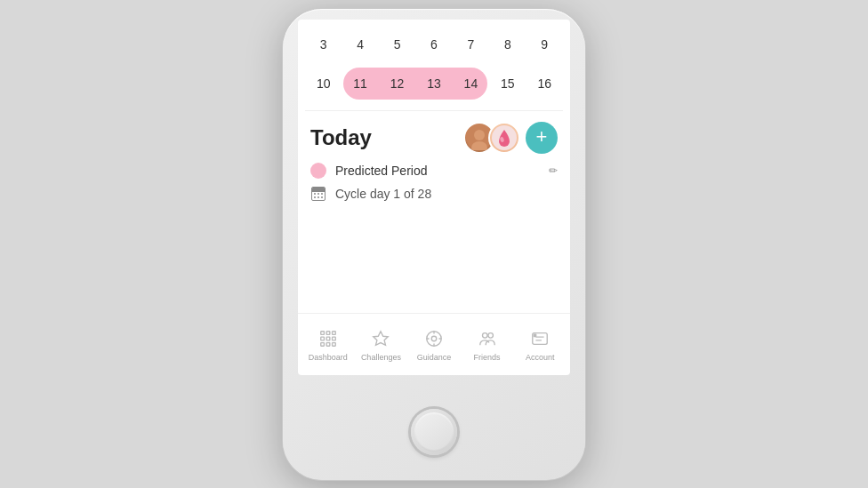  What do you see at coordinates (544, 84) in the screenshot?
I see `cal-day-16: 16` at bounding box center [544, 84].